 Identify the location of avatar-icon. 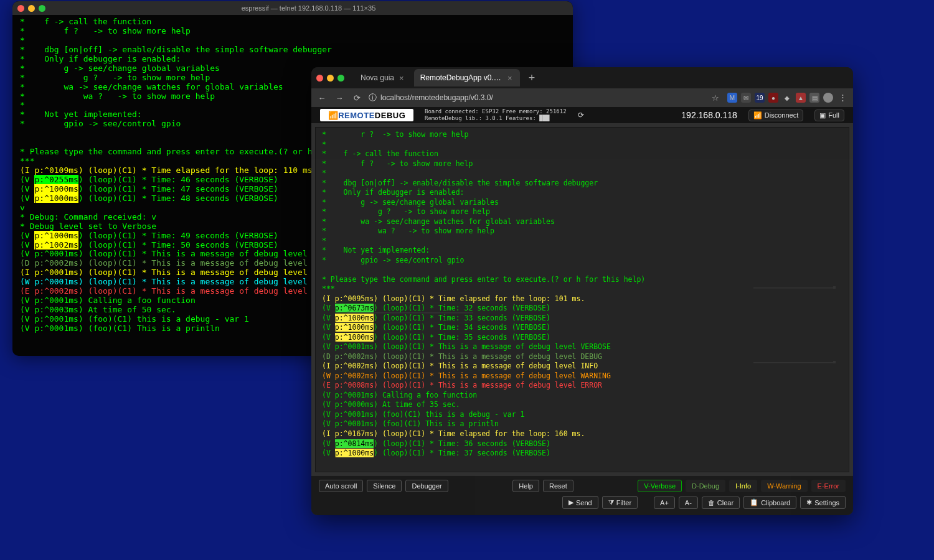
(828, 98).